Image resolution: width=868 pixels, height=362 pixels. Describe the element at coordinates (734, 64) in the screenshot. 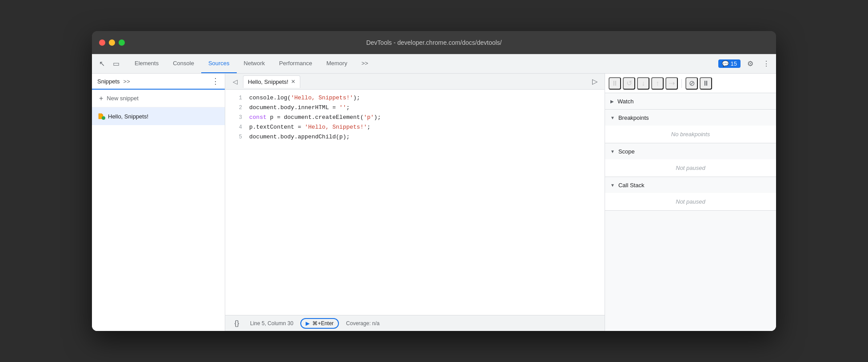

I see `badge-count: 15` at that location.